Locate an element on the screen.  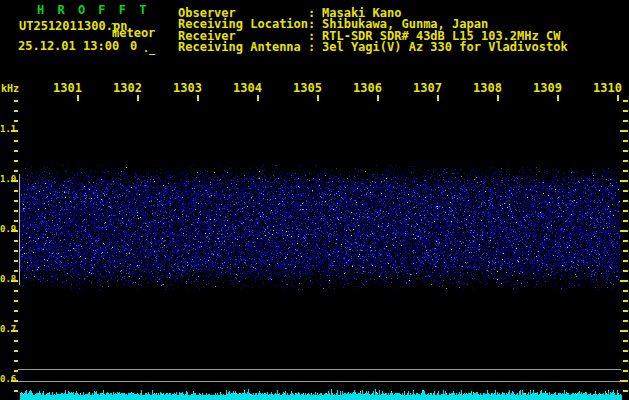
y-tick-label: 1.1 is located at coordinates (8, 130).